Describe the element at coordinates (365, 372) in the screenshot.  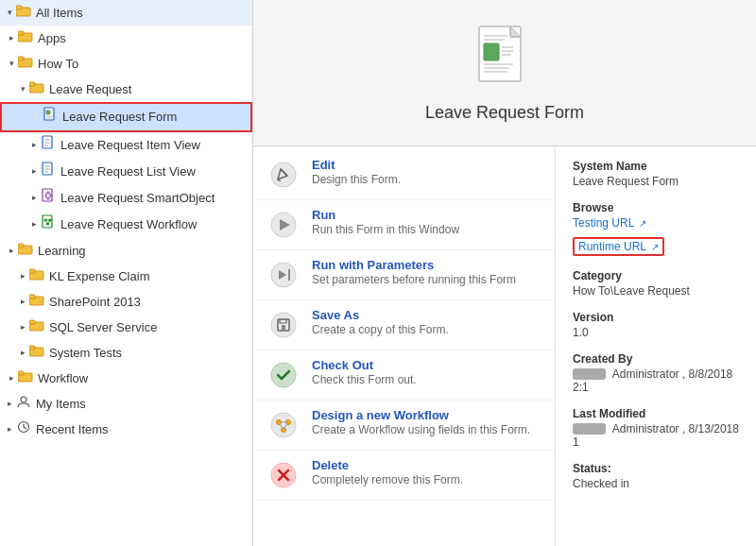
I see `action-text-check-out: Check OutCheck this Form out.` at that location.